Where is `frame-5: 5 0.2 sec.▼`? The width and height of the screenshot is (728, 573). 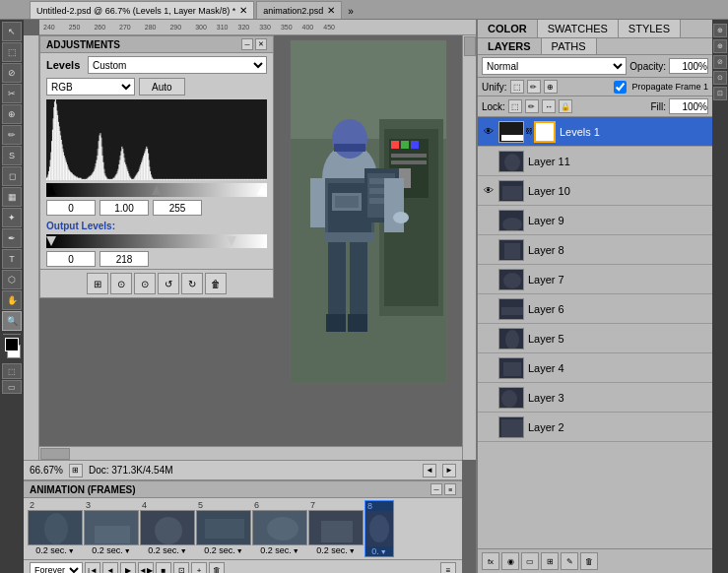 frame-5: 5 0.2 sec.▼ is located at coordinates (224, 529).